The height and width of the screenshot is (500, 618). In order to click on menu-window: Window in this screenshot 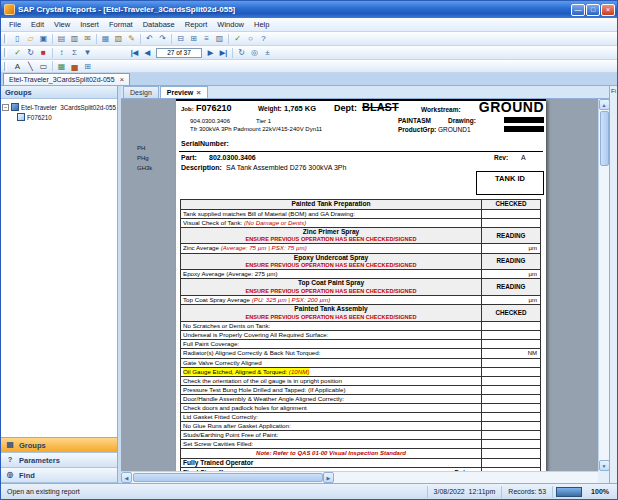, I will do `click(230, 24)`.